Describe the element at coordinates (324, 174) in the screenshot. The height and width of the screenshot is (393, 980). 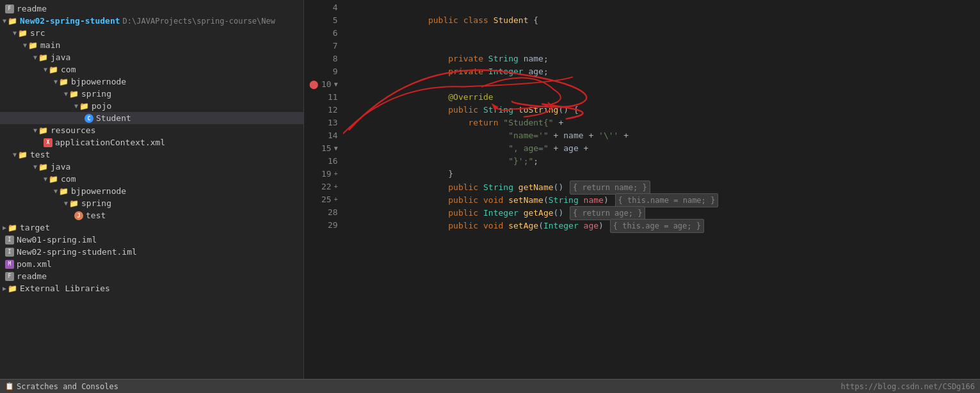
I see `line-num-19: 19 +` at that location.